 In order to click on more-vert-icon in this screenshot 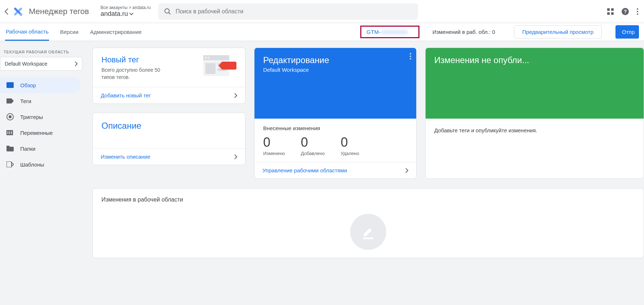, I will do `click(638, 12)`.